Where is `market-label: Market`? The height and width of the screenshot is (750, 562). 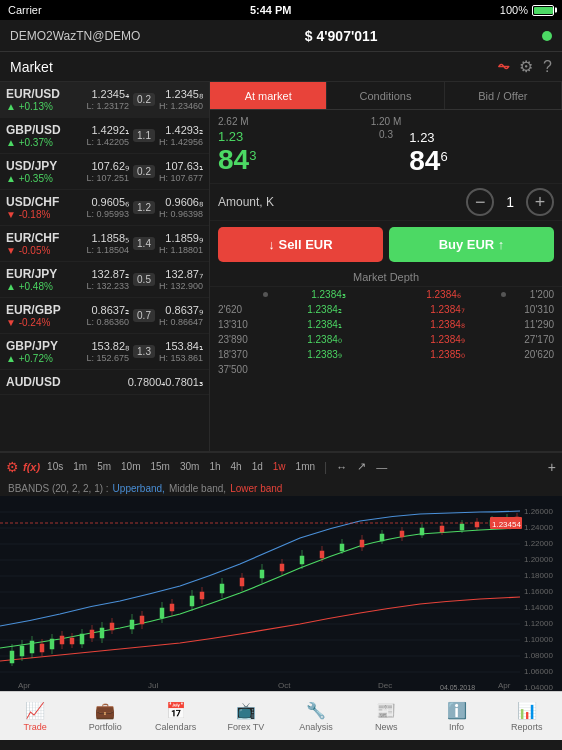
market-label: Market is located at coordinates (32, 67).